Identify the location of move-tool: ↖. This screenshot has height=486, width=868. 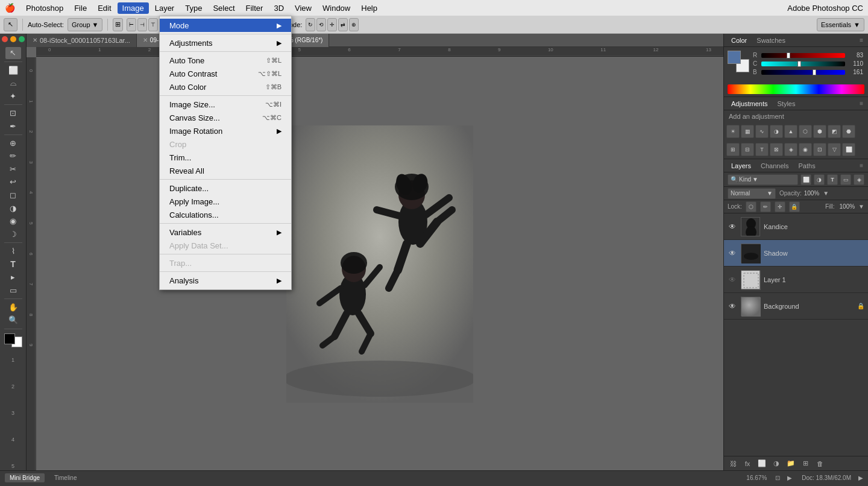
(13, 53).